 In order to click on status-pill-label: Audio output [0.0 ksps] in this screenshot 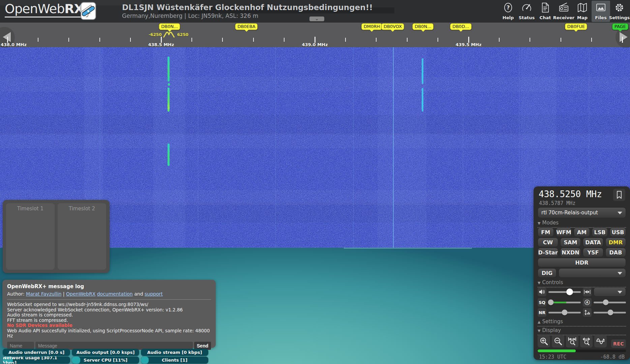, I will do `click(105, 353)`.